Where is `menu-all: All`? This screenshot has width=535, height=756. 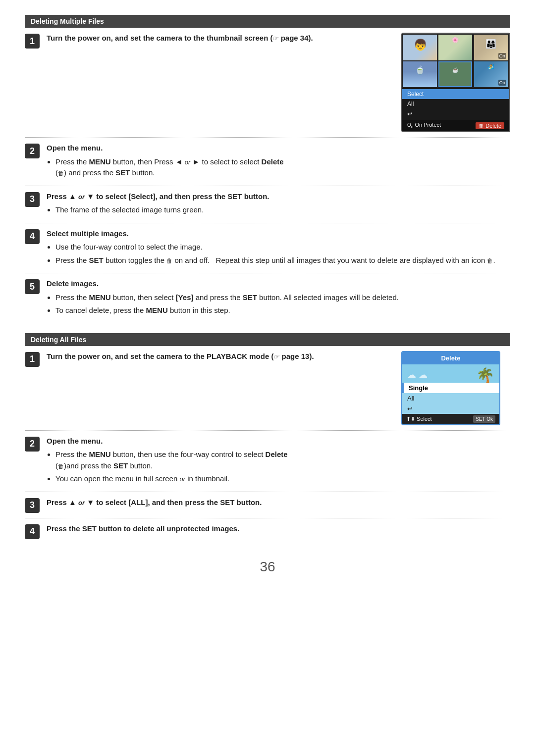 menu-all: All is located at coordinates (451, 398).